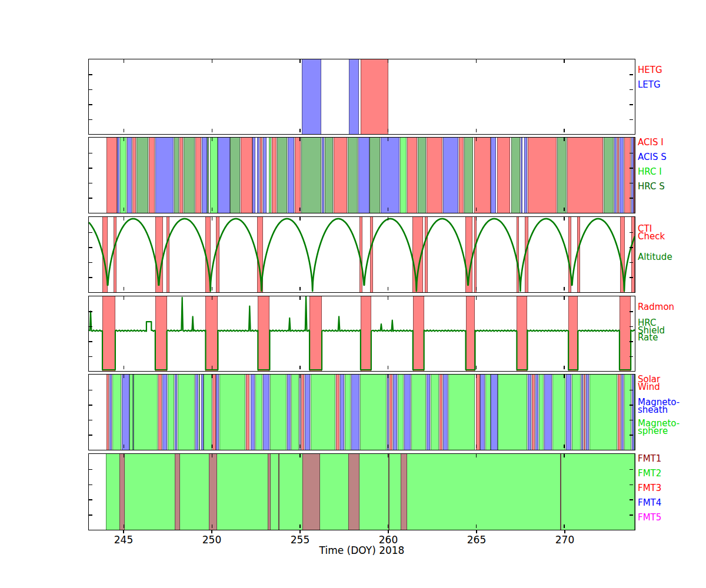  I want to click on x-tick-label: 260, so click(388, 540).